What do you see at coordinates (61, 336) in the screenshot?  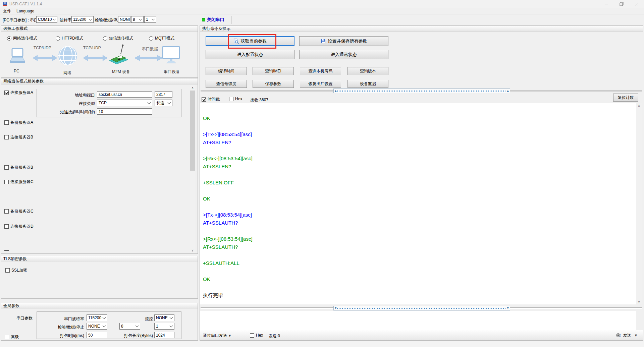 I see `pack-time-label: 打包时间(ms)` at bounding box center [61, 336].